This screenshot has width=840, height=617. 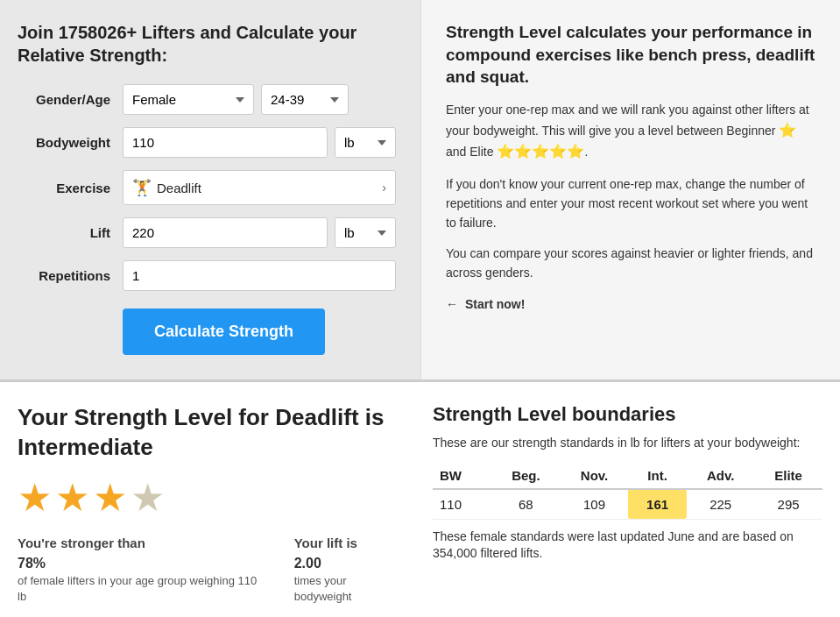 I want to click on age-select: 18-23 24-39 40-49 50-59 60-69, so click(x=305, y=100).